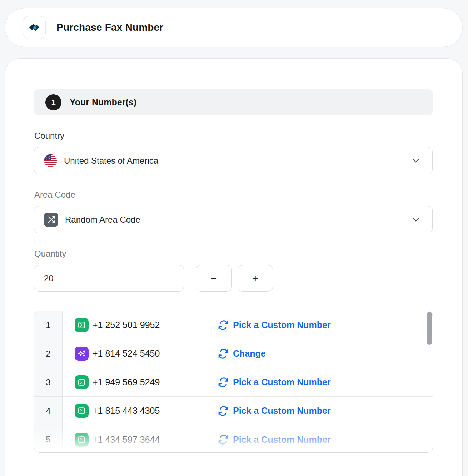  Describe the element at coordinates (248, 411) in the screenshot. I see `row-main-cell: +1 815 443 4305Pick a Custom Number` at that location.